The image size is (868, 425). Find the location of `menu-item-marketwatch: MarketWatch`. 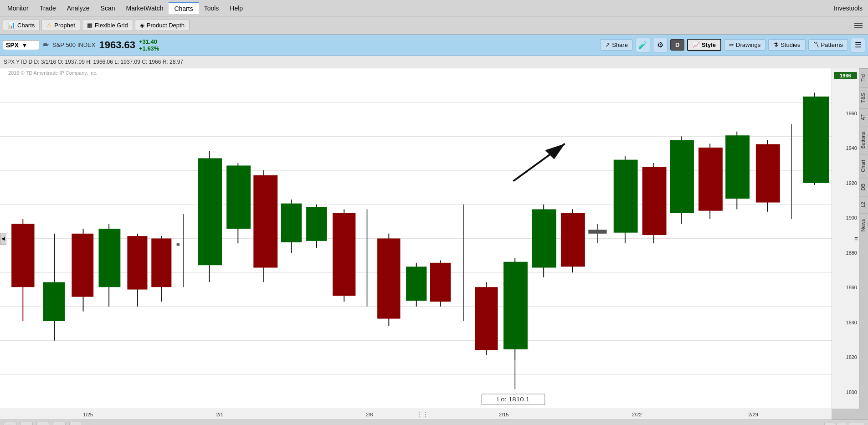

menu-item-marketwatch: MarketWatch is located at coordinates (144, 8).